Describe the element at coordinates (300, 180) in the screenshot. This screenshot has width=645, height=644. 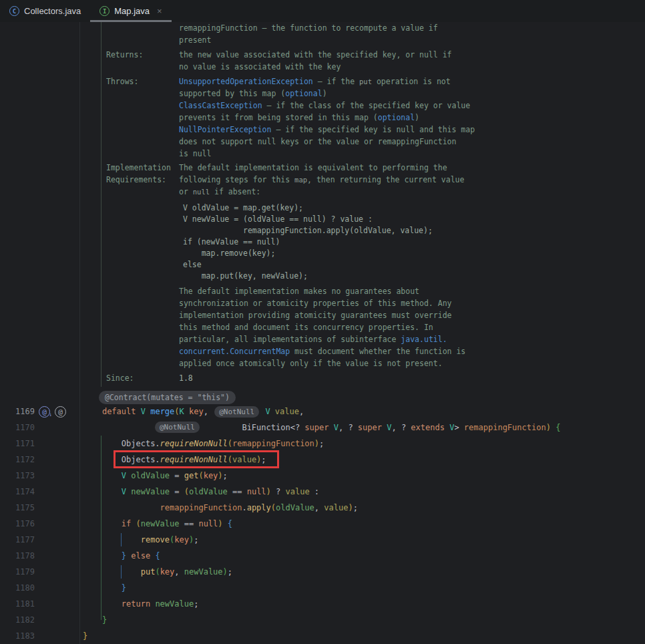
I see `doc-text: map` at that location.